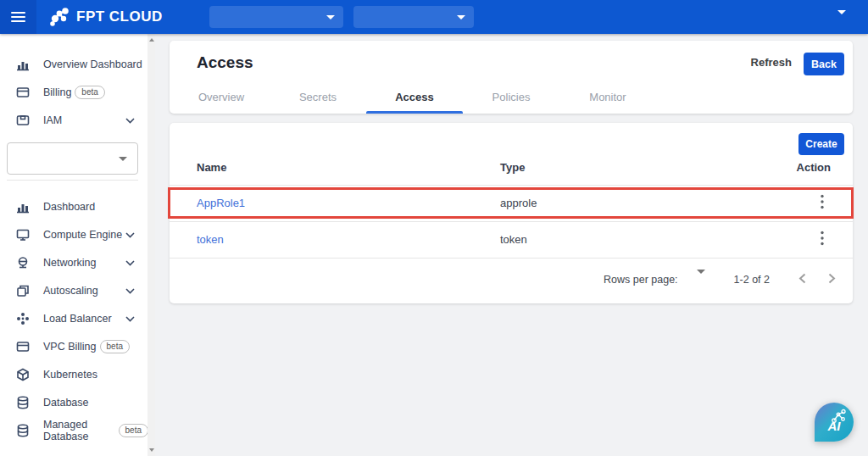 This screenshot has height=456, width=868. What do you see at coordinates (71, 291) in the screenshot?
I see `sidebar-item-label: Autoscaling` at bounding box center [71, 291].